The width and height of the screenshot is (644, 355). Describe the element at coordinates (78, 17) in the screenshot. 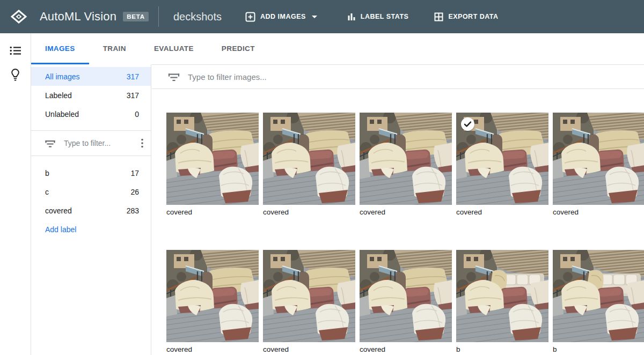

I see `page-title: AutoML Vision` at that location.